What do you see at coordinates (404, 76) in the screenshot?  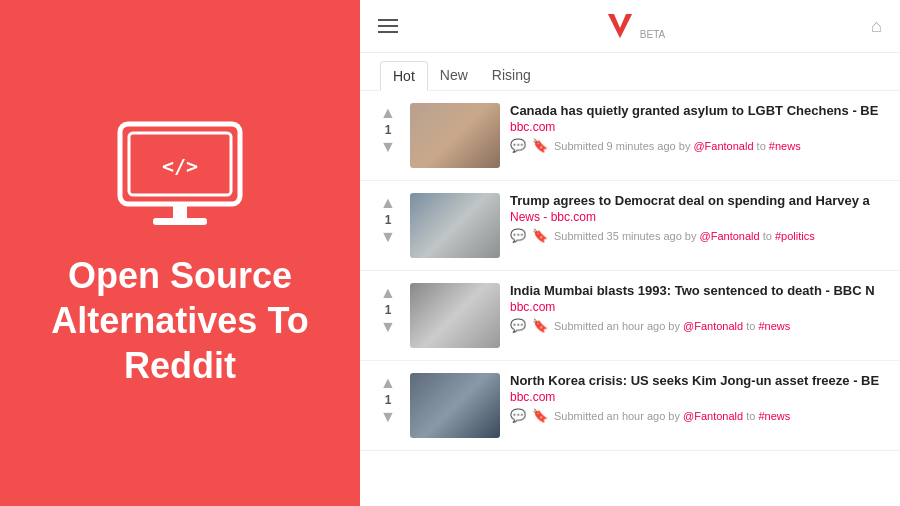 I see `tab-hot: Hot` at bounding box center [404, 76].